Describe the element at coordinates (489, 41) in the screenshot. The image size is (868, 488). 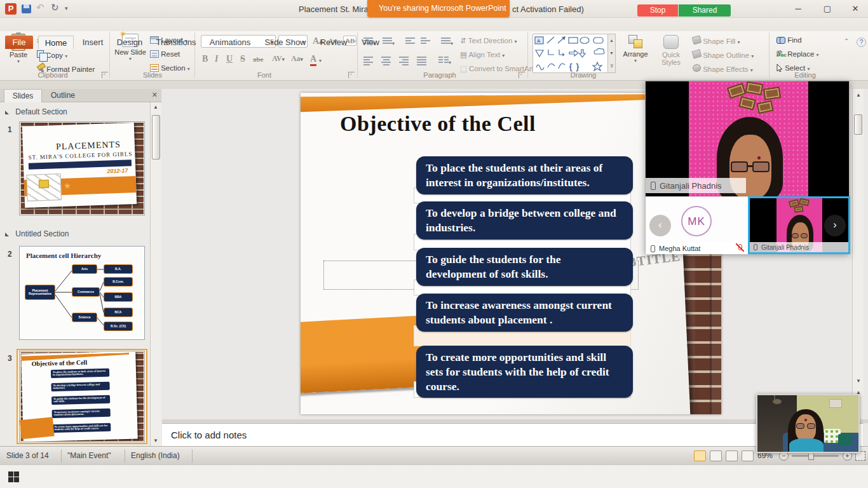
I see `text-direction-button: ⇵ Text Direction ▾` at that location.